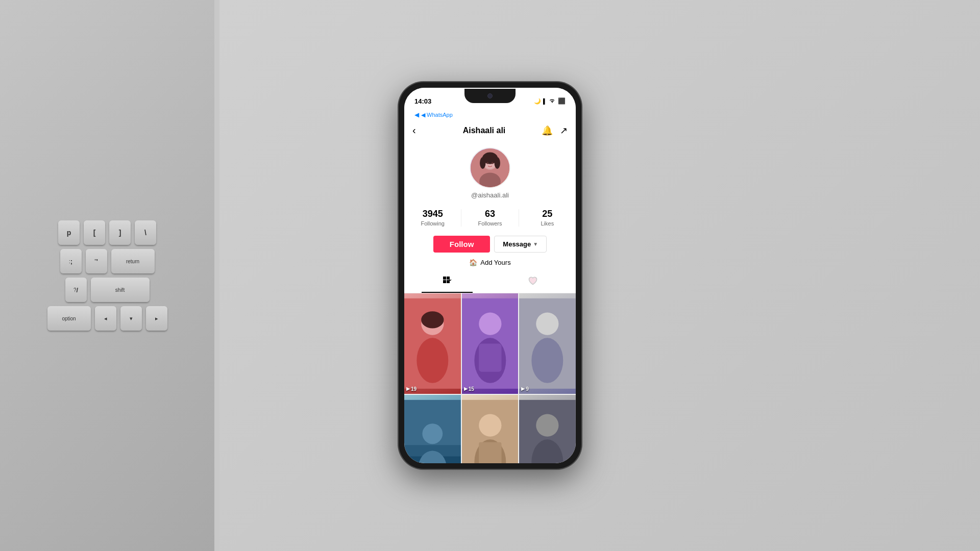 Image resolution: width=980 pixels, height=551 pixels. What do you see at coordinates (547, 344) in the screenshot?
I see `video-cell-3: ▶ 9` at bounding box center [547, 344].